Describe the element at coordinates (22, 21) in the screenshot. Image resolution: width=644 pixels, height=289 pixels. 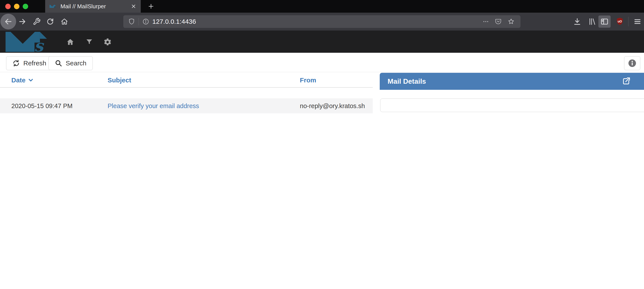
I see `forward-button` at that location.